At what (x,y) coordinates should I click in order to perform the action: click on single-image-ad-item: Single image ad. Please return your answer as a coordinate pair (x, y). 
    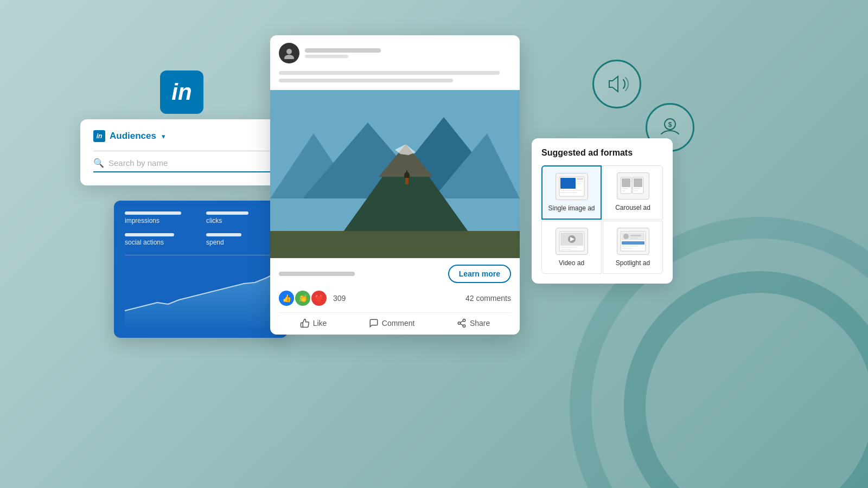
    Looking at the image, I should click on (572, 192).